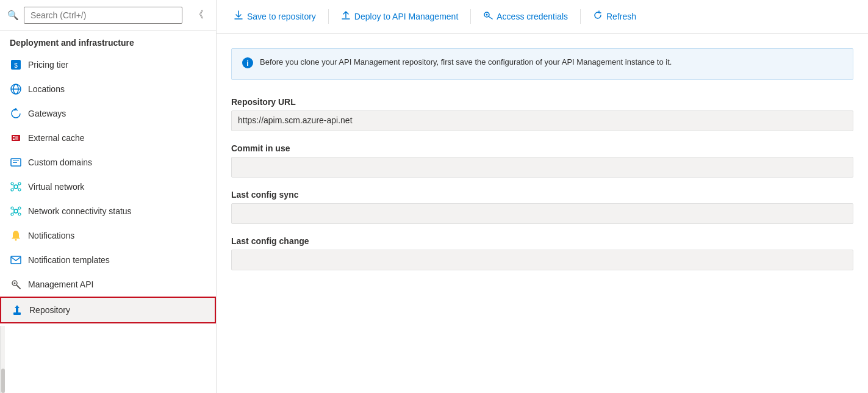 This screenshot has height=393, width=868. I want to click on commit-in-use-label: Commit in use, so click(542, 148).